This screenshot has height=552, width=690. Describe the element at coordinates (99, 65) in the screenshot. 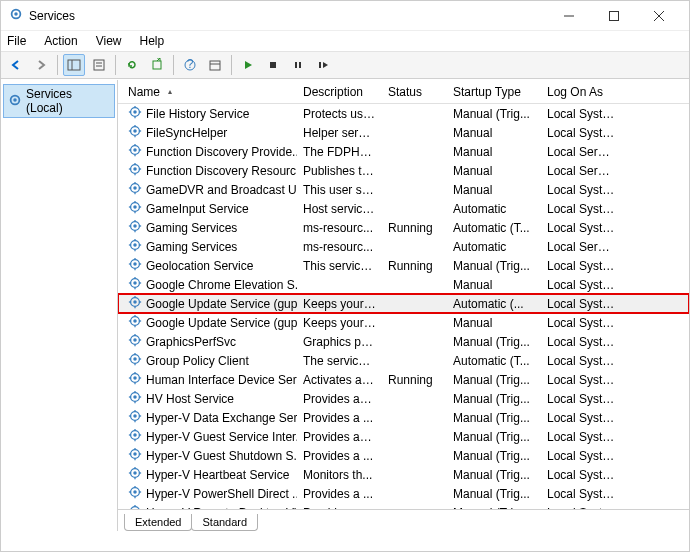

I see `properties-button` at that location.